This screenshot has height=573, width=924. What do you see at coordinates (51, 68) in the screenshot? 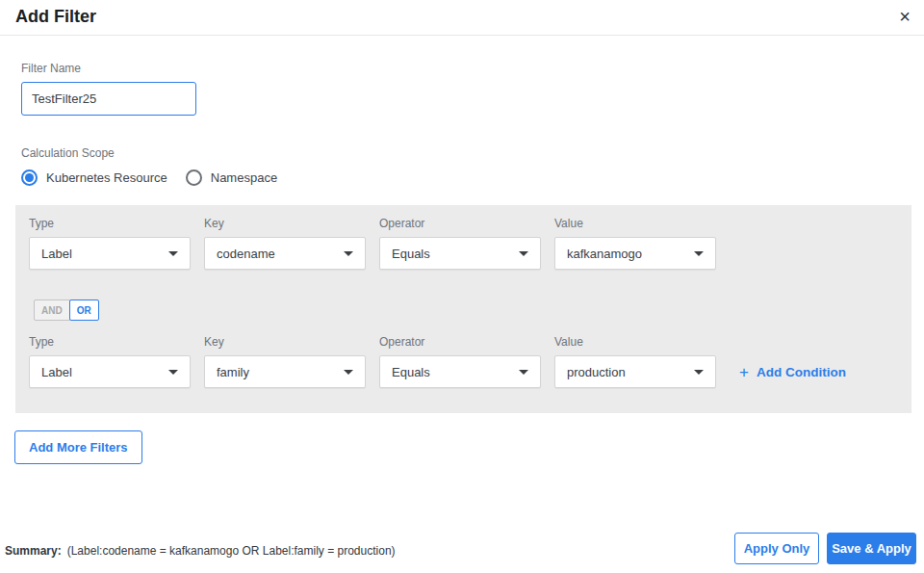
I see `filter-name-label: Filter Name` at bounding box center [51, 68].